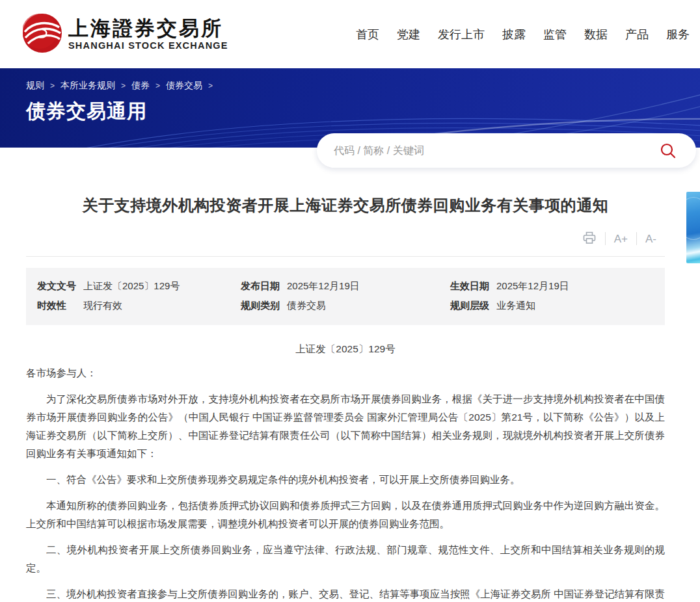 This screenshot has width=700, height=602. I want to click on breadcrumb-item-bonds: 债券, so click(141, 86).